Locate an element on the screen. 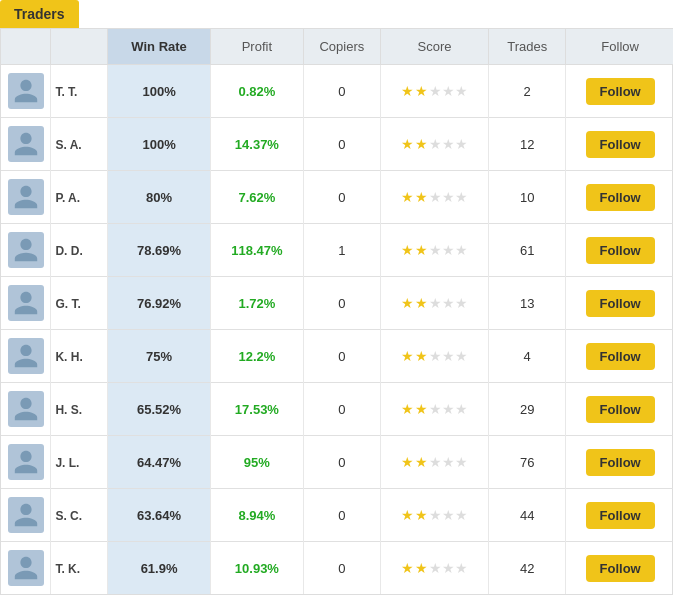  profit-cell: 118.47% is located at coordinates (258, 250).